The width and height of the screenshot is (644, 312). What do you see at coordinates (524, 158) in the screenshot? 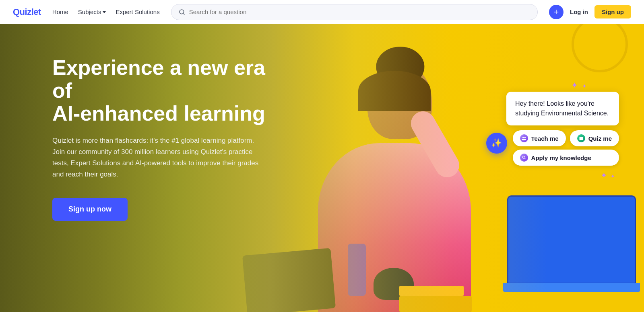
I see `apply-icon` at bounding box center [524, 158].